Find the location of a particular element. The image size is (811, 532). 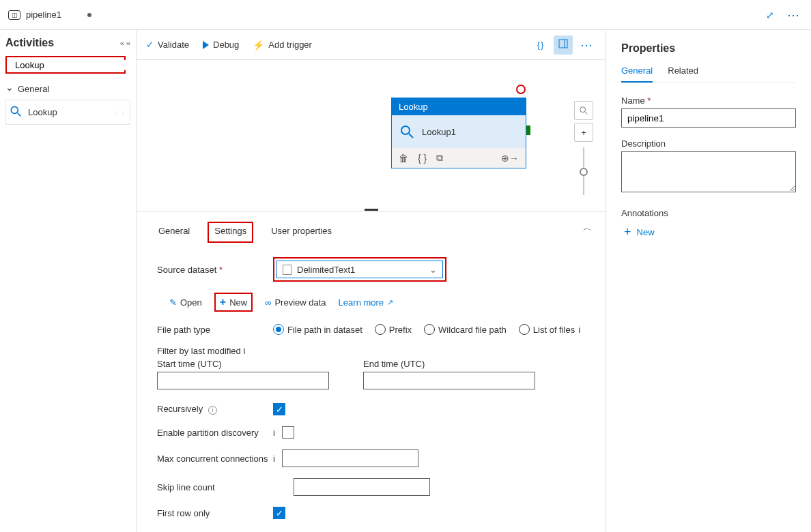

enable-partition-label: Enable partition discovery is located at coordinates (215, 432).